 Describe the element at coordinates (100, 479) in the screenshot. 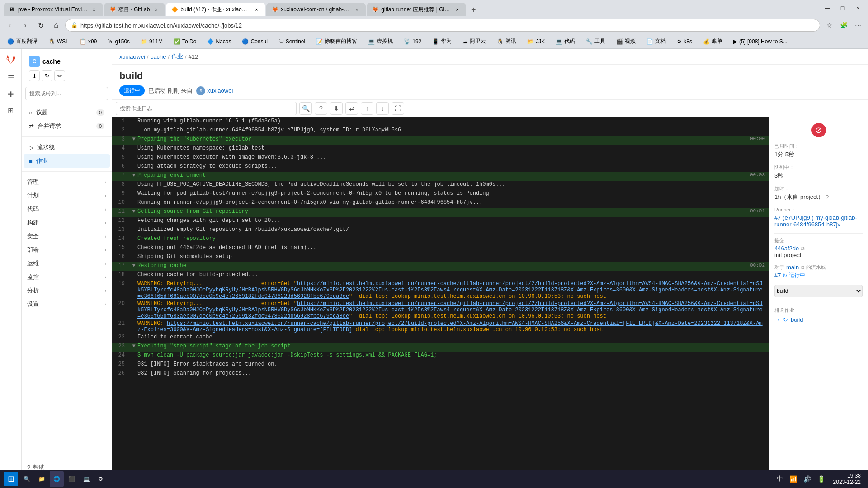

I see `taskbar-settings: ⚙` at that location.